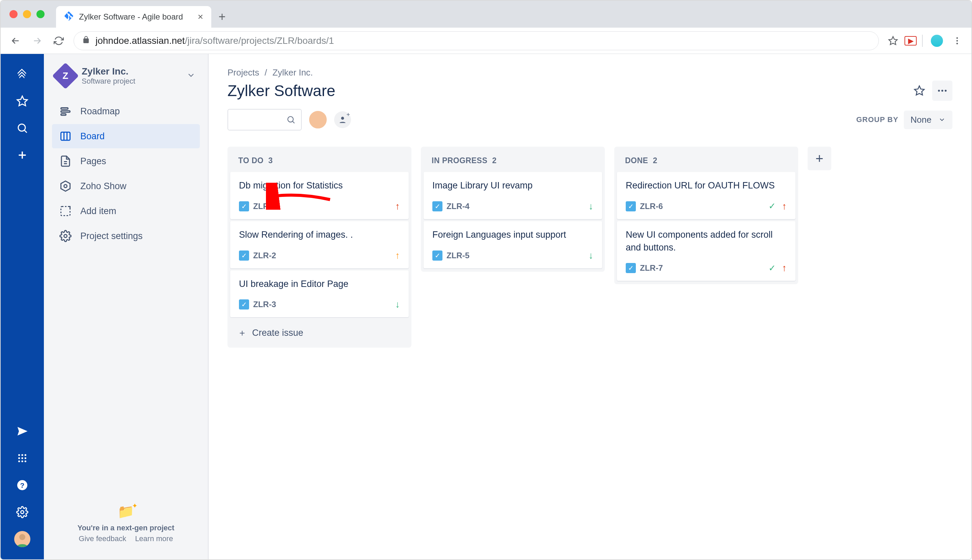 The image size is (972, 560). What do you see at coordinates (942, 91) in the screenshot?
I see `more-actions-button` at bounding box center [942, 91].